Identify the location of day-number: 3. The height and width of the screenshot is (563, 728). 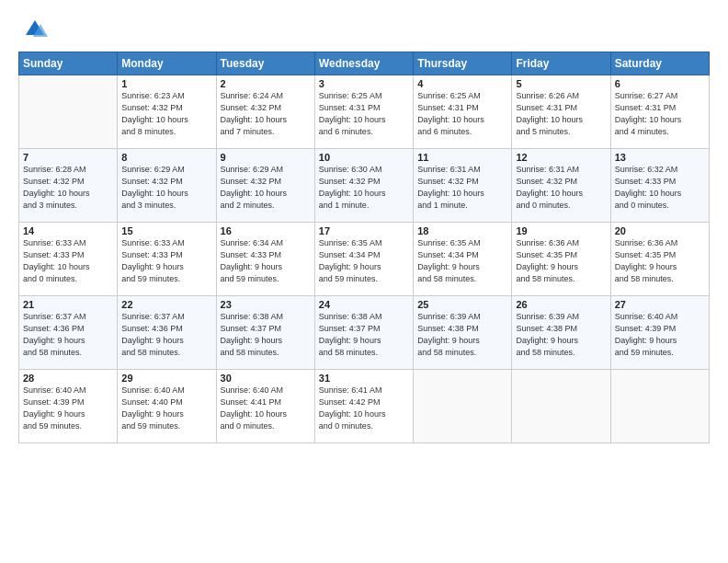
(364, 84).